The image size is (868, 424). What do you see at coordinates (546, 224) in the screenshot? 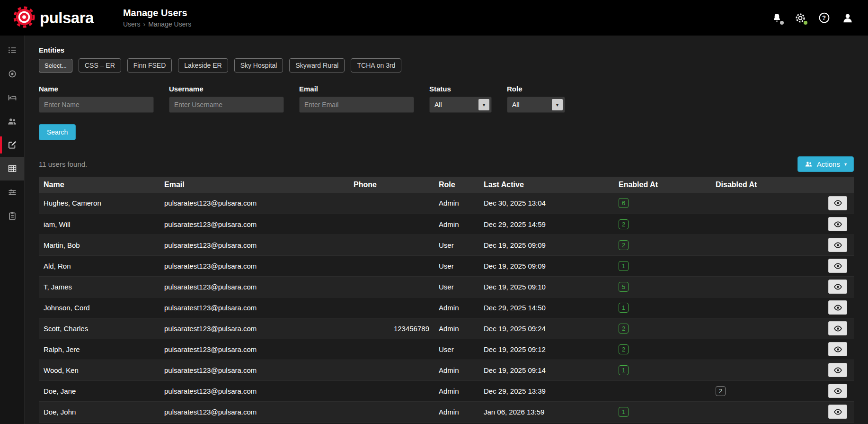
I see `user-last-active-cell: Dec 29, 2025 14:59` at bounding box center [546, 224].